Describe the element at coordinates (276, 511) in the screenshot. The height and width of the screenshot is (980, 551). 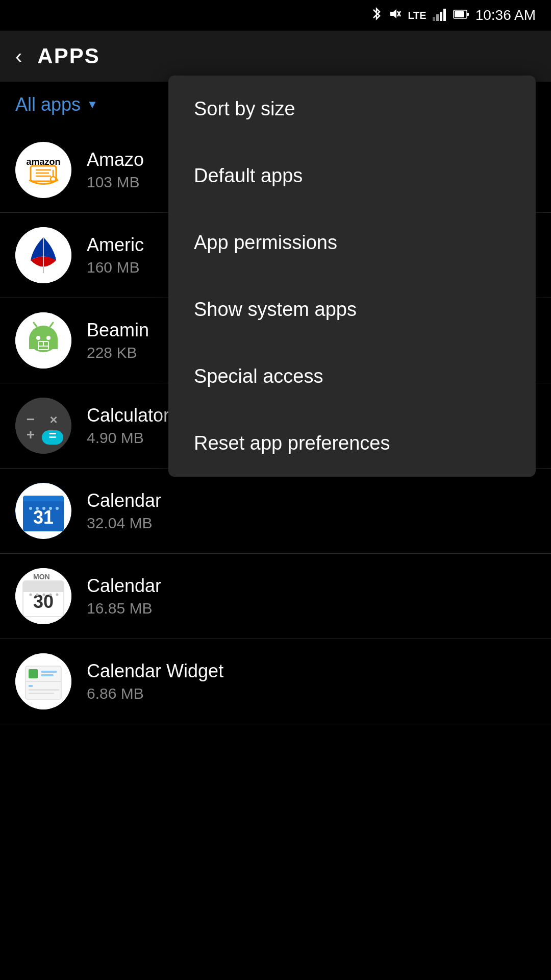
I see `list-item: 31 Calendar 32.04 MB` at that location.